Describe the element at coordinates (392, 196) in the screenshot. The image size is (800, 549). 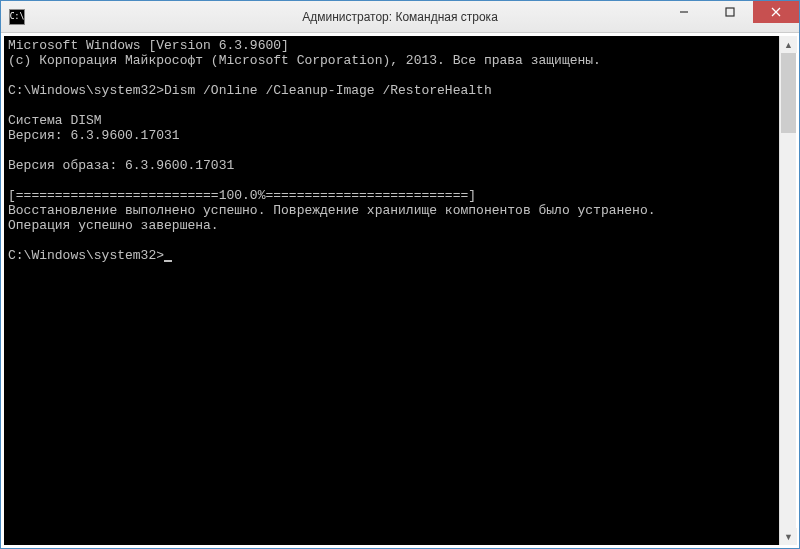
I see `console-line: [==========================100.0%=======…` at that location.